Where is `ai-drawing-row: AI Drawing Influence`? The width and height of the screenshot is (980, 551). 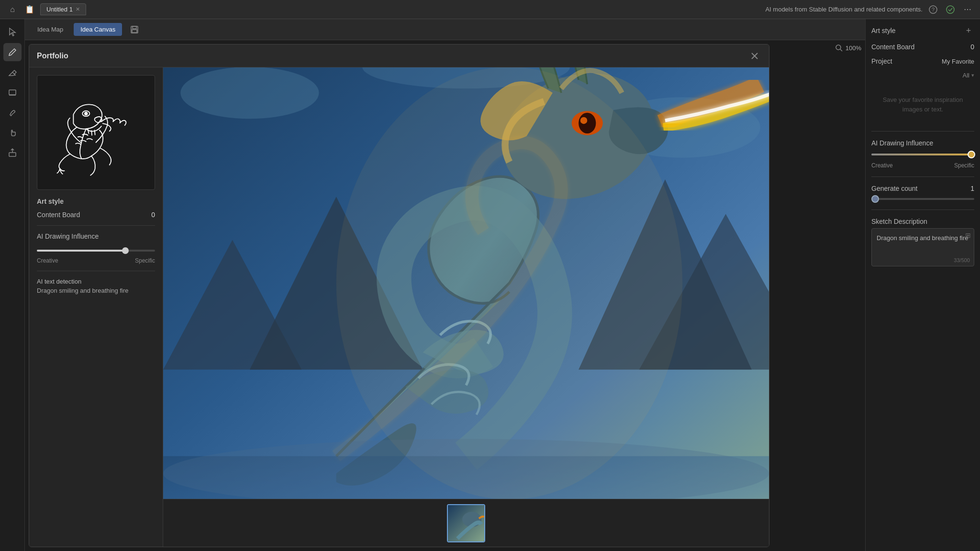 ai-drawing-row: AI Drawing Influence is located at coordinates (96, 236).